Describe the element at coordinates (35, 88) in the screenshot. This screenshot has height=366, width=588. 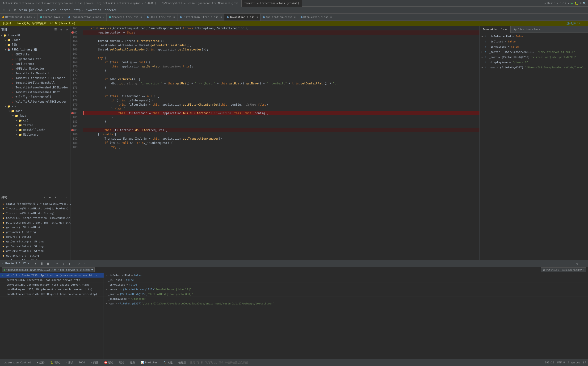
I see `tree-item-tomcatlistenerbce: ☕ TomcatListenerMemshellBCELoader` at that location.